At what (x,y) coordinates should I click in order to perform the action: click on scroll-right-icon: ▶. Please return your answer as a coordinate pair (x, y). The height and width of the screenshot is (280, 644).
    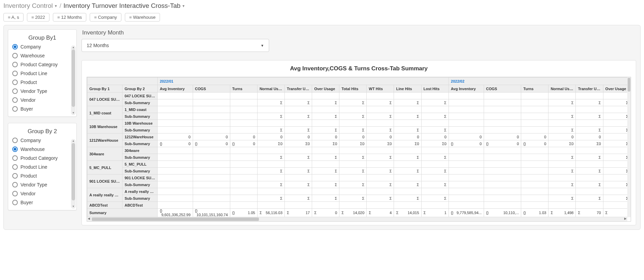
    Looking at the image, I should click on (626, 219).